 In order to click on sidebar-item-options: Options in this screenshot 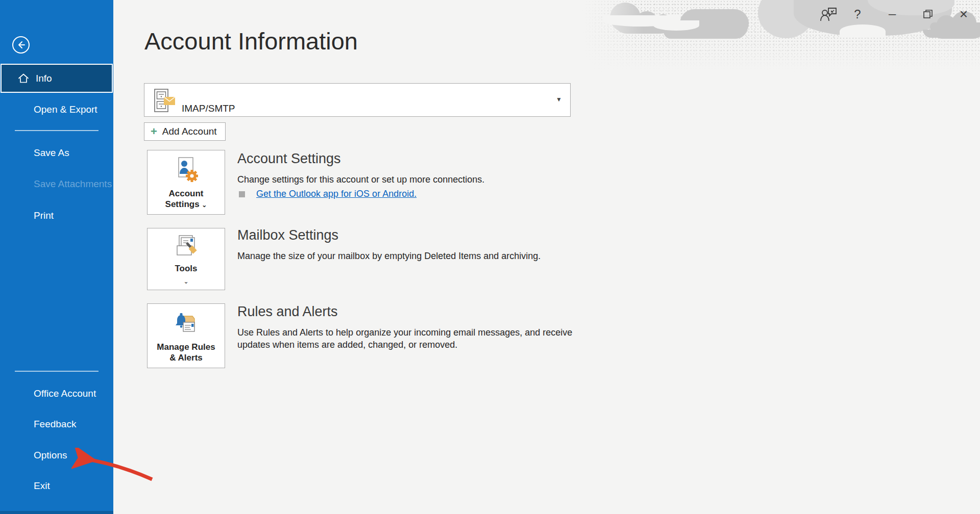, I will do `click(57, 455)`.